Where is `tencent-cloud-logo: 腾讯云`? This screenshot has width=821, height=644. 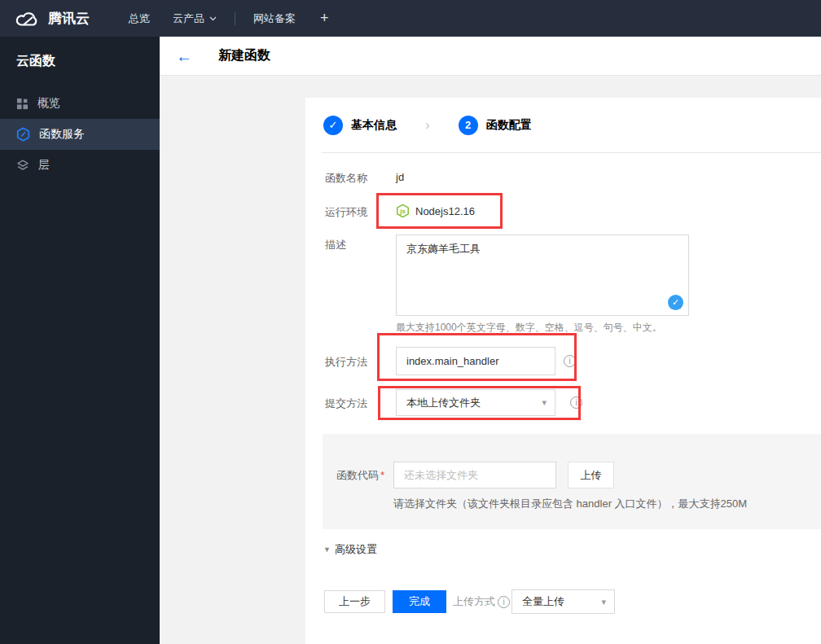 tencent-cloud-logo: 腾讯云 is located at coordinates (57, 18).